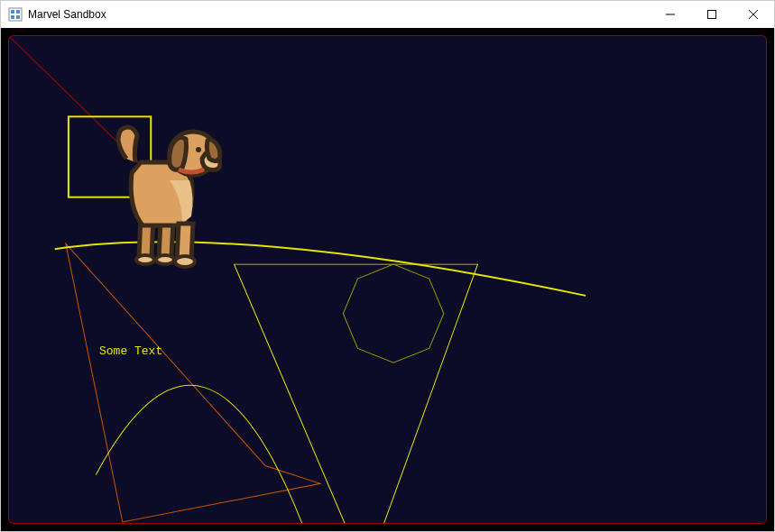 This screenshot has width=775, height=532. What do you see at coordinates (388, 14) in the screenshot?
I see `titlebar: Marvel Sandbox` at bounding box center [388, 14].